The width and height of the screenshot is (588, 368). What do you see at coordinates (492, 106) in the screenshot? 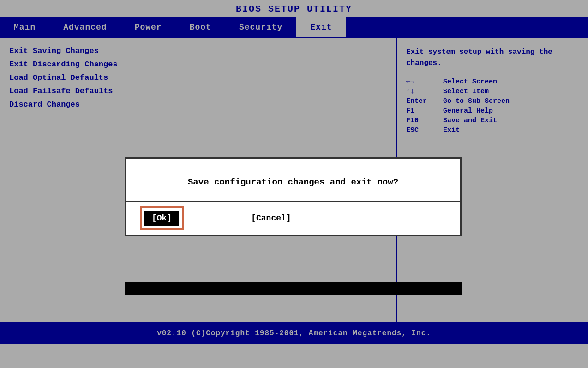
I see `key-hints: ←→Select Screen↑↓Select ItemEnterGo to S…` at bounding box center [492, 106].